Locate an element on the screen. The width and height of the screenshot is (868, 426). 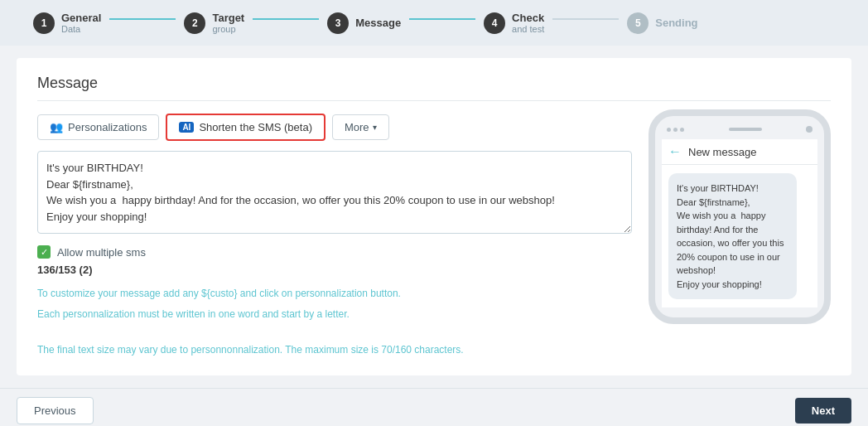
step-5-title: Sending is located at coordinates (676, 23).